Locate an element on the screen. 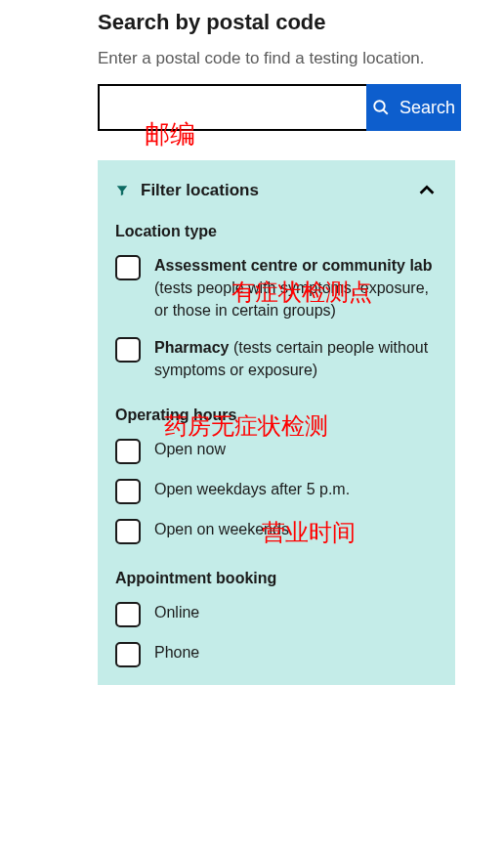 This screenshot has width=504, height=856. search-button: Search is located at coordinates (414, 107).